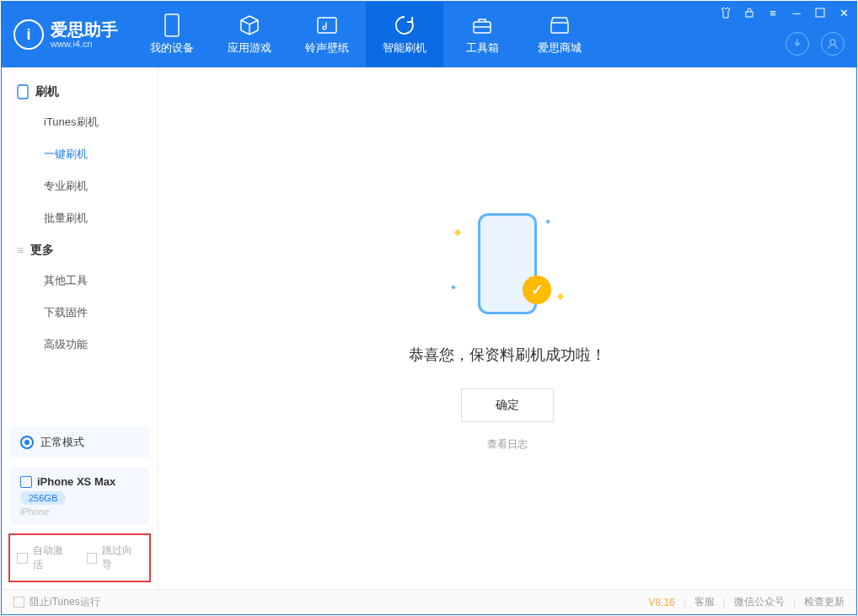 The image size is (858, 616). What do you see at coordinates (507, 445) in the screenshot?
I see `view-log-link: 查看日志` at bounding box center [507, 445].